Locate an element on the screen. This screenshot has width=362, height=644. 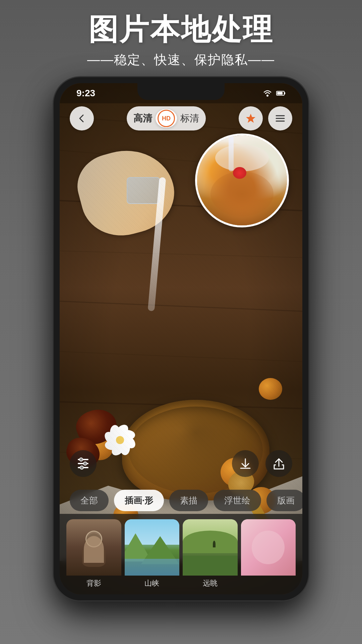
quality-hd-label: 高清 is located at coordinates (143, 118).